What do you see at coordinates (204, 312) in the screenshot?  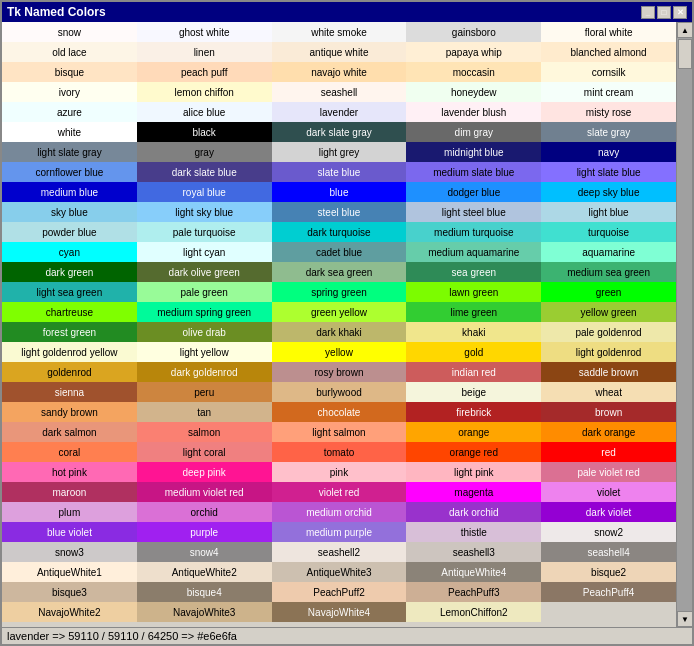 I see `color-cell: medium spring green` at bounding box center [204, 312].